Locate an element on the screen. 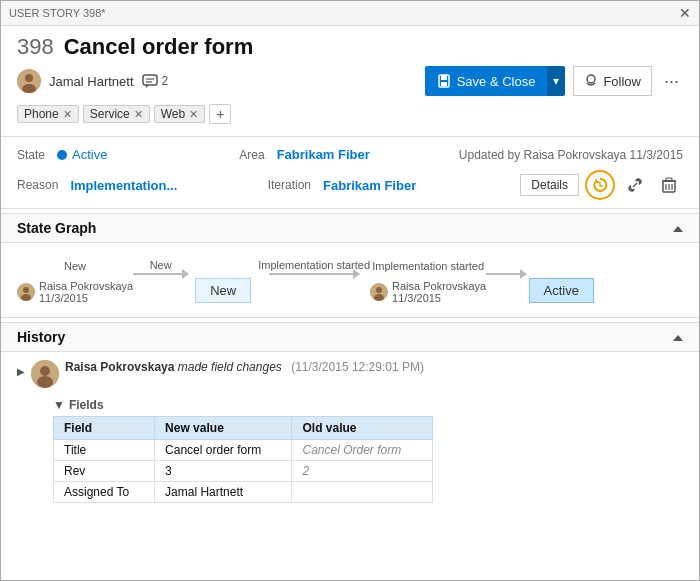 The image size is (700, 581). sg-arrow1-label: New is located at coordinates (161, 265).